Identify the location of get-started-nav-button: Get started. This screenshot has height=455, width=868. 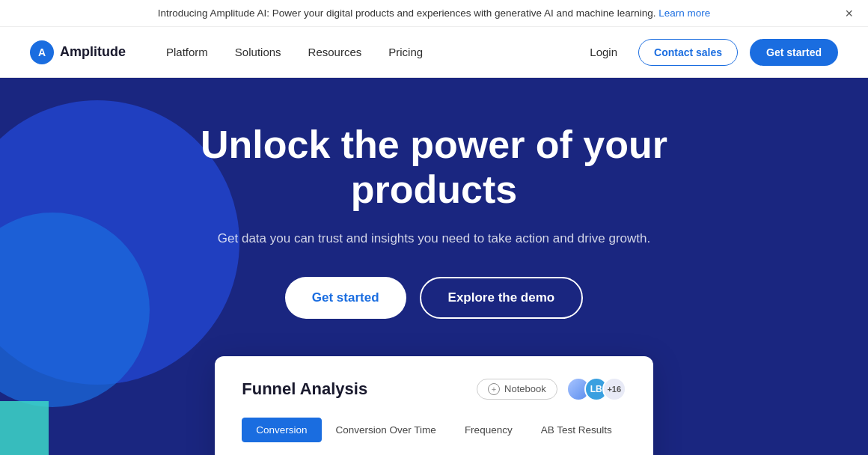
(794, 52).